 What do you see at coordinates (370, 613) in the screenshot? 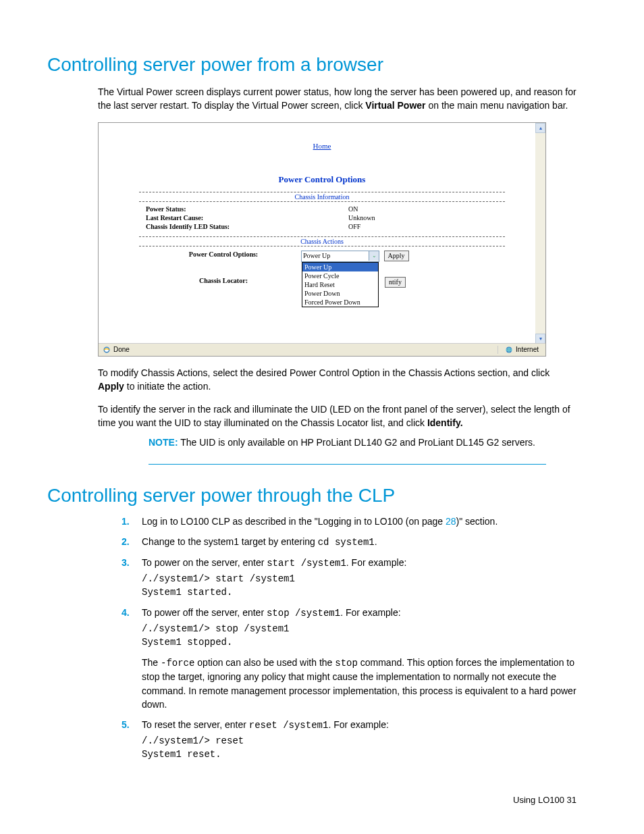
I see `s4-post: . For example:` at bounding box center [370, 613].